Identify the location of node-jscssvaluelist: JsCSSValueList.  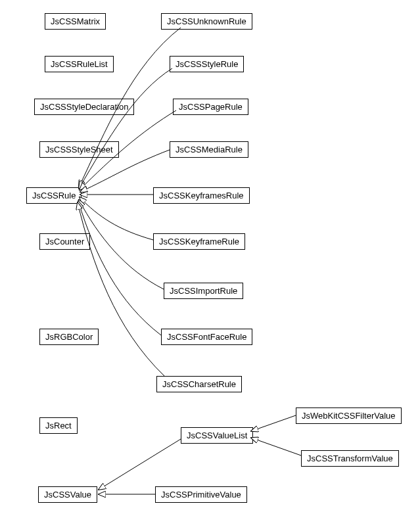
(217, 435).